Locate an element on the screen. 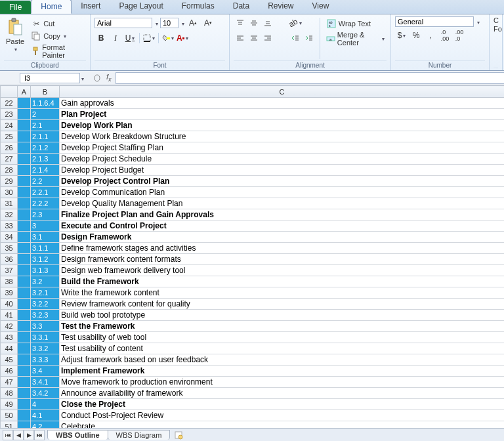 This screenshot has height=441, width=504. row-header: 26 is located at coordinates (9, 148).